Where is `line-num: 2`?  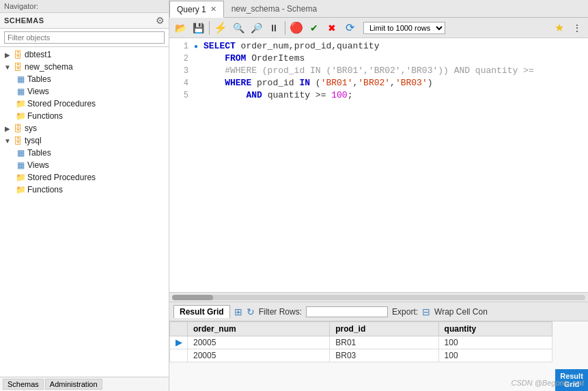
line-num: 2 is located at coordinates (180, 59).